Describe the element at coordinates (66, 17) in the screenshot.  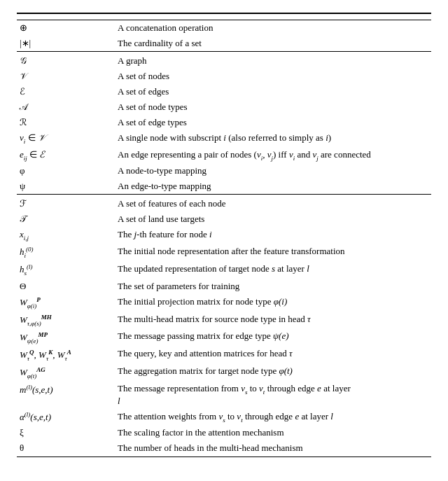
I see `notation-header` at that location.